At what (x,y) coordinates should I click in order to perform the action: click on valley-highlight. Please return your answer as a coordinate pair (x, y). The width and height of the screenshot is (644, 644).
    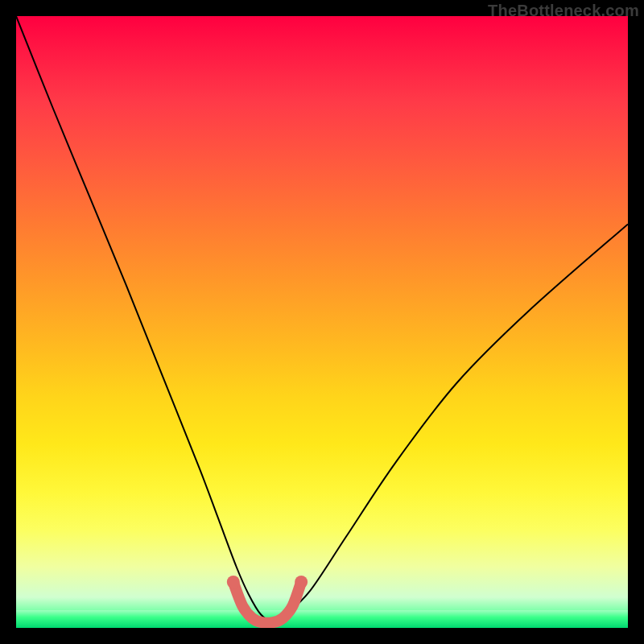
    Looking at the image, I should click on (267, 602).